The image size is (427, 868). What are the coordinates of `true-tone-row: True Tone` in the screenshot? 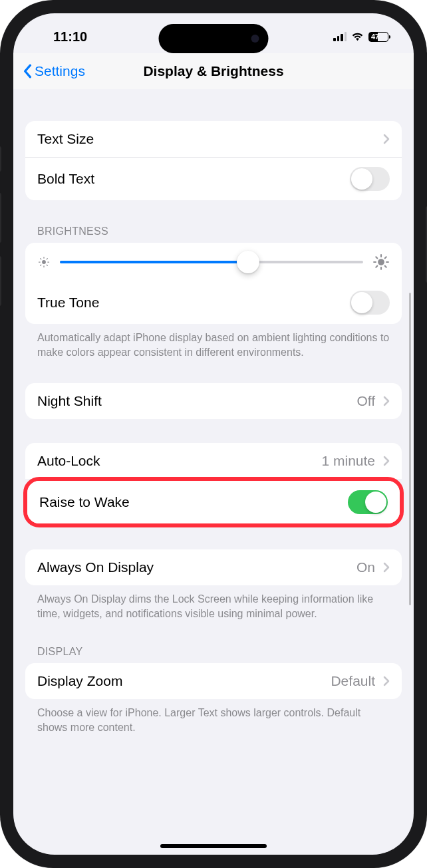 It's located at (214, 303).